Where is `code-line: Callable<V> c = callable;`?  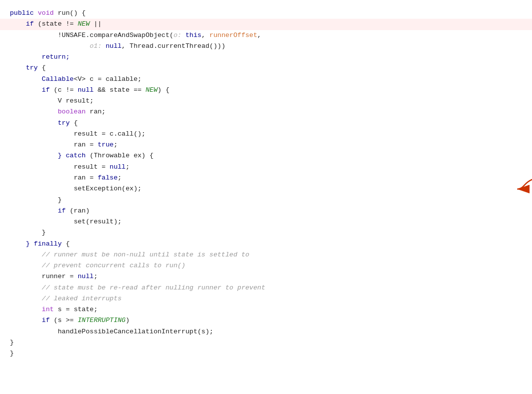
code-line: Callable<V> c = callable; is located at coordinates (261, 79).